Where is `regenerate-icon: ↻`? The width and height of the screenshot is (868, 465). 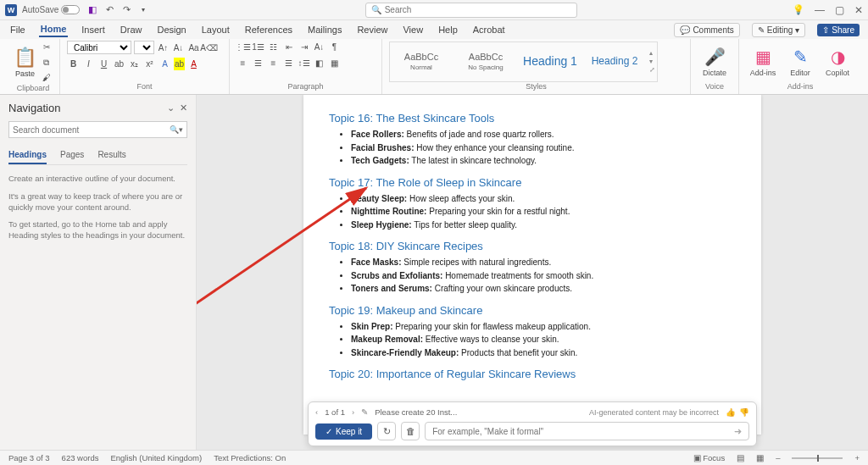 regenerate-icon: ↻ is located at coordinates (387, 431).